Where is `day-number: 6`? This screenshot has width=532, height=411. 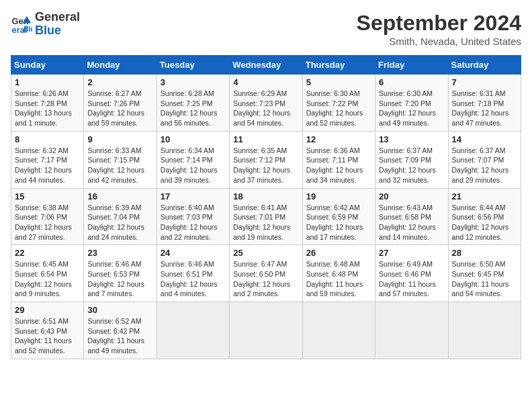 day-number: 6 is located at coordinates (411, 82).